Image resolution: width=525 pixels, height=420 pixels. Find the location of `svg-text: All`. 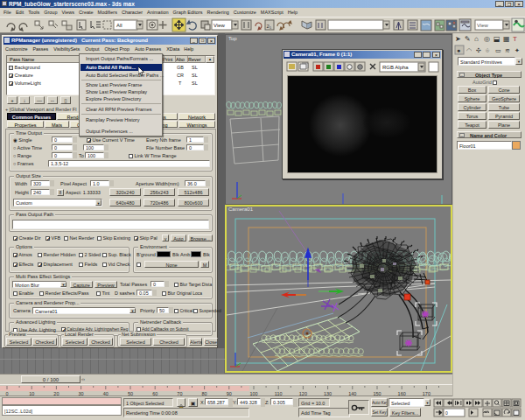

svg-text: All is located at coordinates (119, 25).